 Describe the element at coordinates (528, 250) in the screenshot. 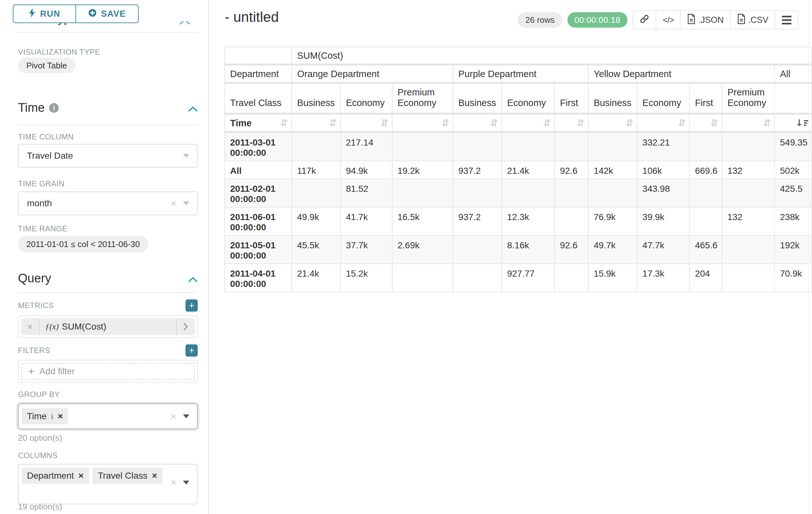

I see `pivot-value-cell: 8.16k` at that location.